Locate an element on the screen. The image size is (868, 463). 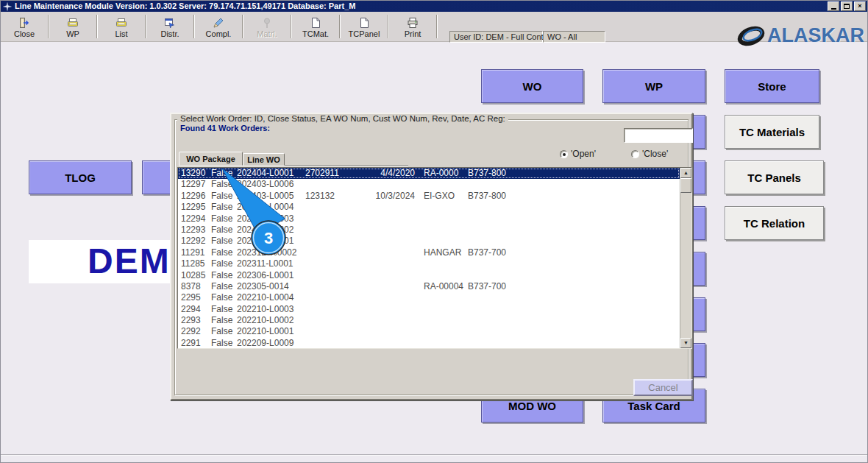
wo-row: 2293False202210-L0002 is located at coordinates (429, 321).